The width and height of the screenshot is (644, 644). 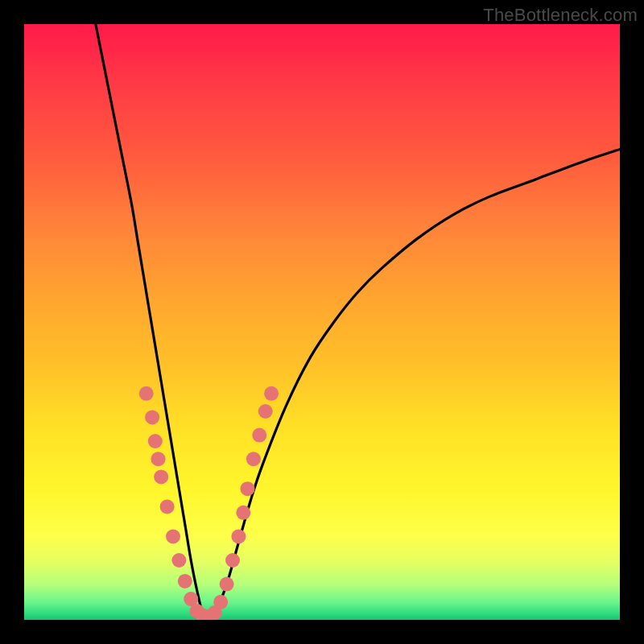 What do you see at coordinates (209, 503) in the screenshot?
I see `chart-dots` at bounding box center [209, 503].